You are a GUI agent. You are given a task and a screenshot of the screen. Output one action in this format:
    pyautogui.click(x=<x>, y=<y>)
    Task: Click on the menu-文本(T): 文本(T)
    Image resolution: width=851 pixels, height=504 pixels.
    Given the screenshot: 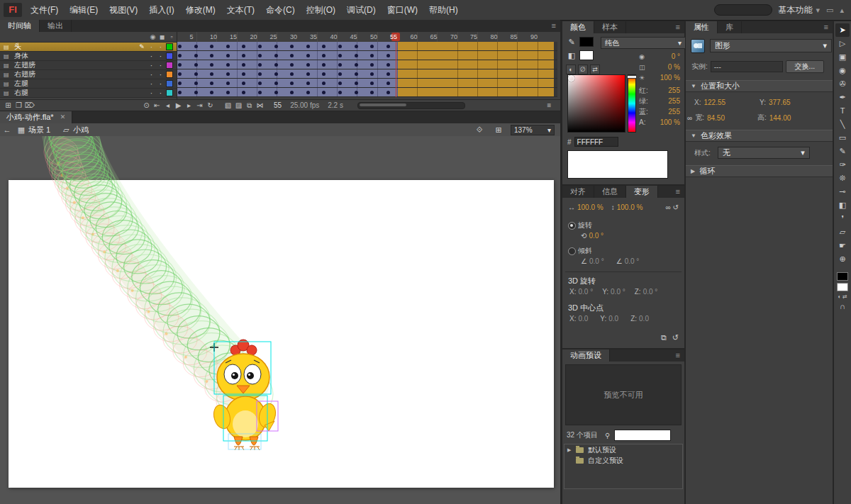 What is the action you would take?
    pyautogui.click(x=241, y=10)
    